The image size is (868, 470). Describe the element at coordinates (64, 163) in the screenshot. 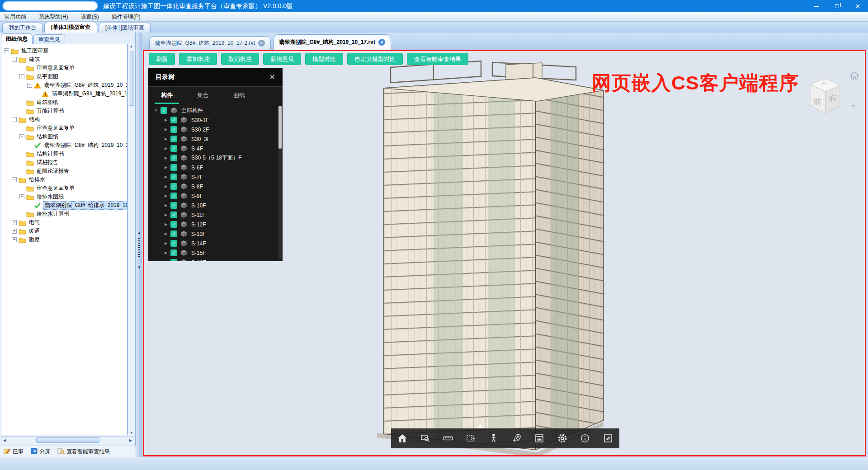

I see `tree-row: 试桩报告` at that location.